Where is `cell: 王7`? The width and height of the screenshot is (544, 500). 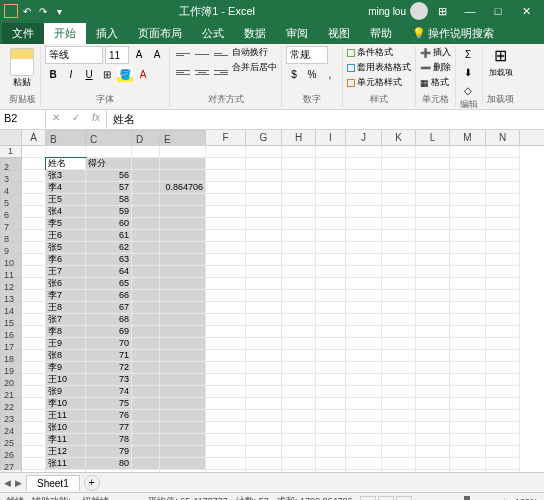
cell: 王7 is located at coordinates (66, 272).